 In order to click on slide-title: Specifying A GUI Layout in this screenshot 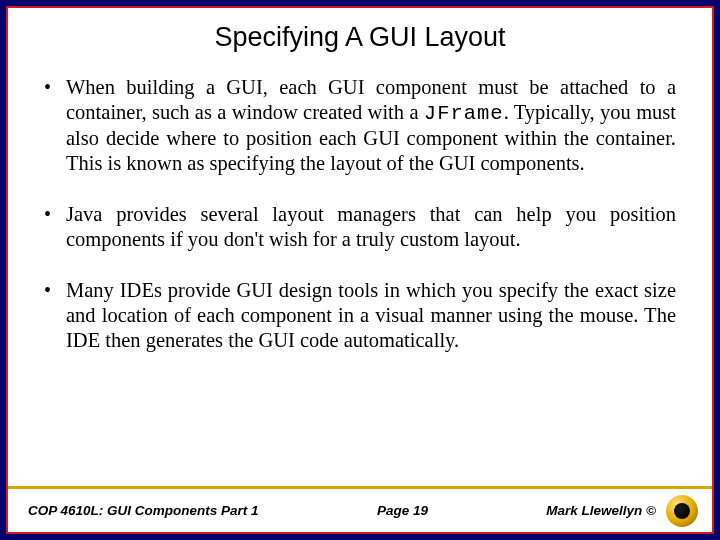, I will do `click(360, 38)`.